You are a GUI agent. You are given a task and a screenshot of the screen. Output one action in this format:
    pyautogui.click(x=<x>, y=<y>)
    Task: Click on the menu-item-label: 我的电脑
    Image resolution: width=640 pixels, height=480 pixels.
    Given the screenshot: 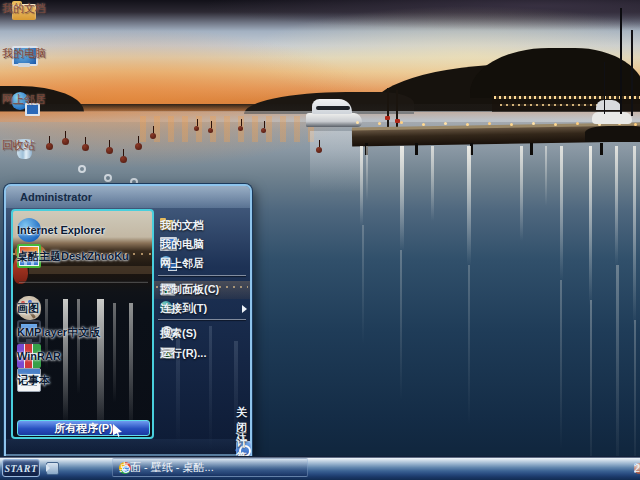 What is the action you would take?
    pyautogui.click(x=182, y=244)
    